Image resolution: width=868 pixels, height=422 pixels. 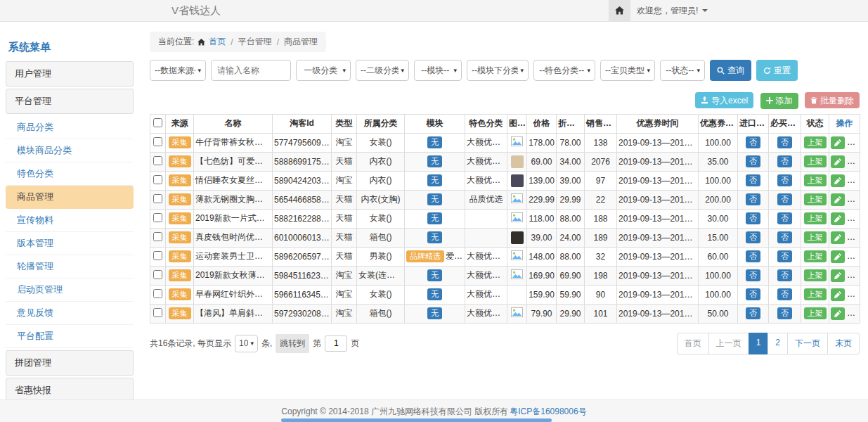 I want to click on cell-name: 情侣睡衣女夏丝绸男士..., so click(x=233, y=180).